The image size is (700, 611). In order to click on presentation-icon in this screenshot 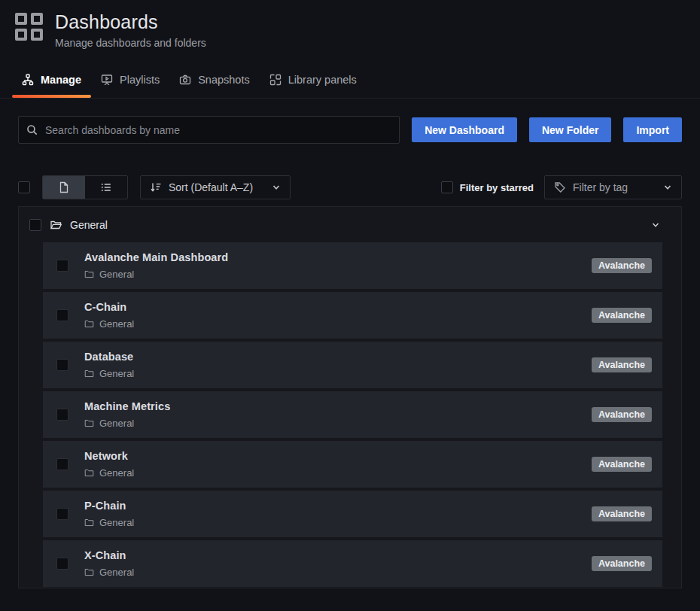, I will do `click(107, 80)`.